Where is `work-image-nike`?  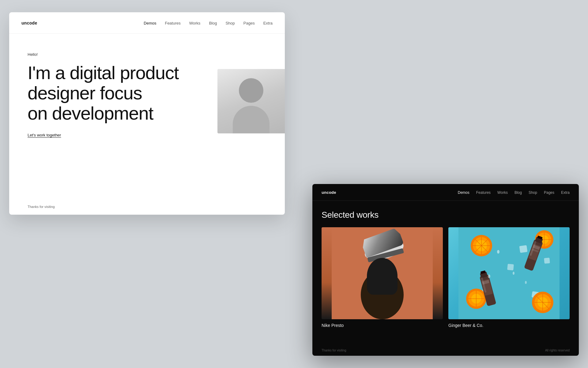 work-image-nike is located at coordinates (382, 273).